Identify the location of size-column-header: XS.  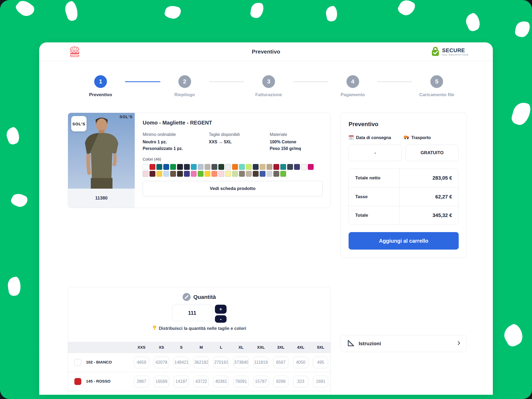
(161, 347).